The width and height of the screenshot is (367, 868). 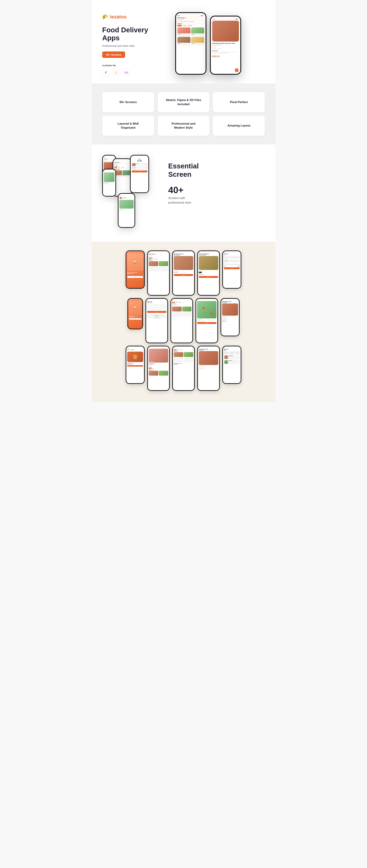 What do you see at coordinates (135, 300) in the screenshot?
I see `sp-status-onb-2: 11:20⚡` at bounding box center [135, 300].